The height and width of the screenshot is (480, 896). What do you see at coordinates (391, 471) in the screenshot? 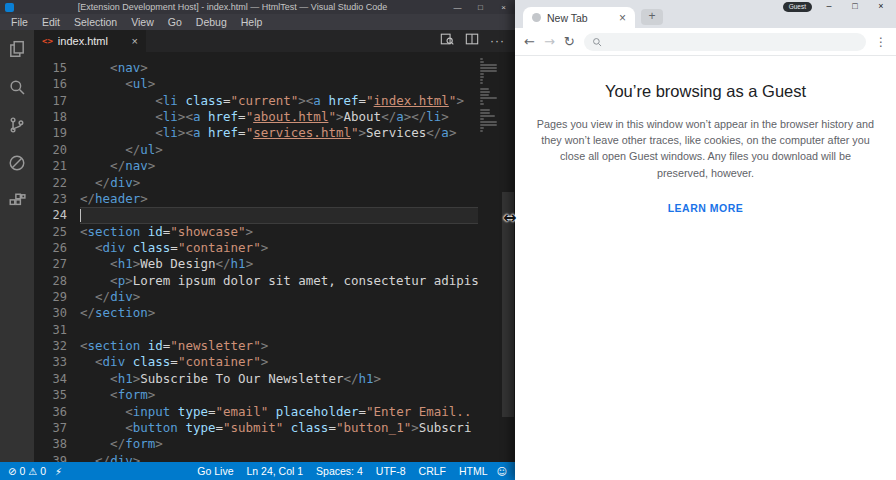
I see `status-utf-8: UTF-8` at bounding box center [391, 471].